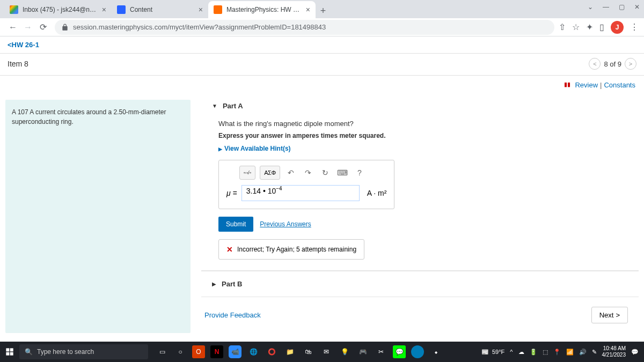 The width and height of the screenshot is (644, 362). Describe the element at coordinates (313, 173) in the screenshot. I see `equation-toolbar: ▫▫√▫ ΑΣΦ ↶ ↷ ↻ ⌨ ?` at that location.